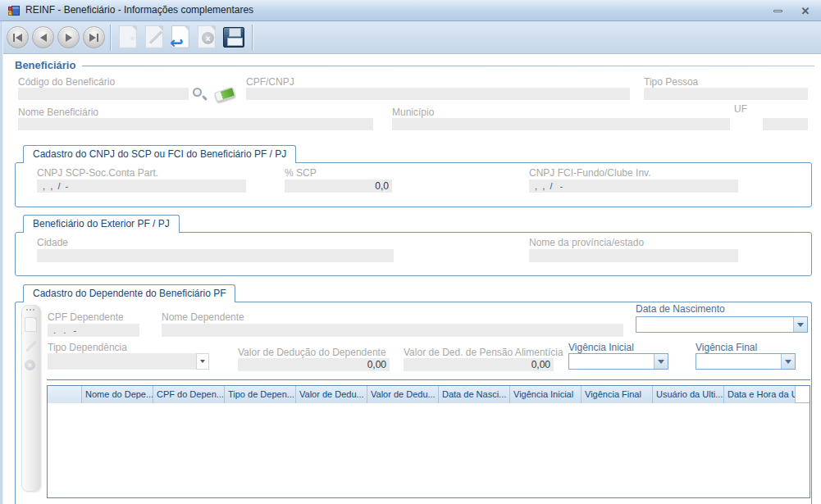 This screenshot has height=504, width=821. What do you see at coordinates (410, 38) in the screenshot?
I see `main-toolbar: * ↩ ×` at bounding box center [410, 38].